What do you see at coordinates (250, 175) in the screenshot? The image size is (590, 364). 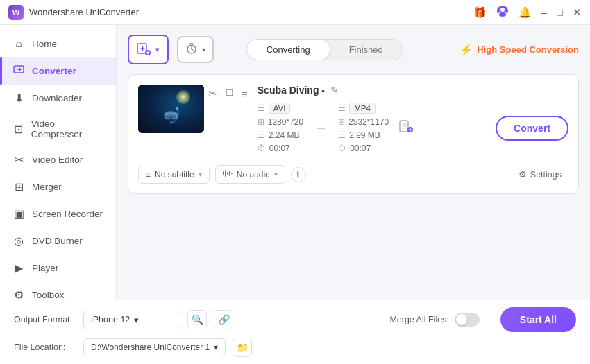 I see `audio-select: No audio ▾` at bounding box center [250, 175].